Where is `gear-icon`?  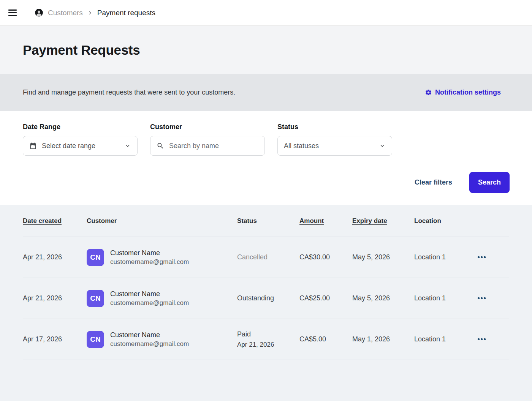 gear-icon is located at coordinates (429, 93).